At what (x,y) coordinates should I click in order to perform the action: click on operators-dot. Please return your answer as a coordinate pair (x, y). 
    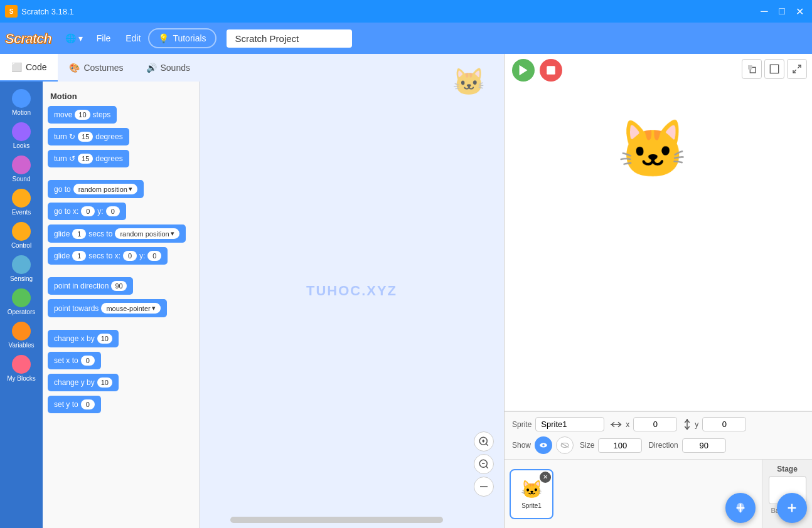
    Looking at the image, I should click on (21, 298).